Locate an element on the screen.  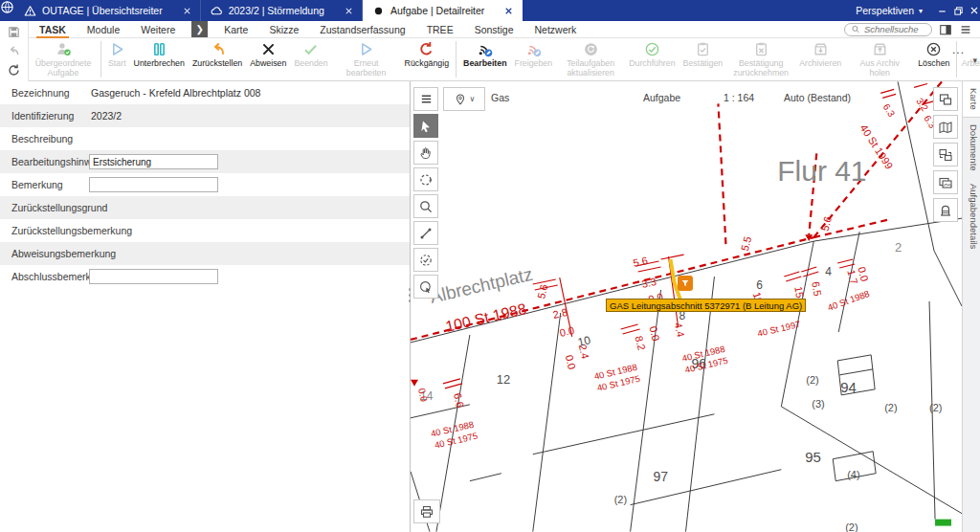
minimize-button is located at coordinates (942, 11).